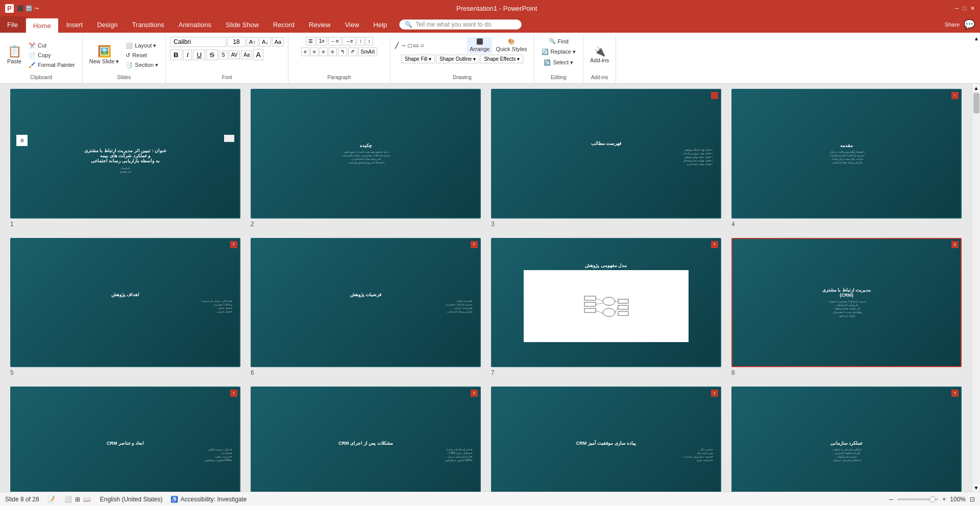 The height and width of the screenshot is (506, 980). I want to click on slide-3-thumb: فهرست مطالب ✓ فصل اول: اهداف پژوهش ✓ فصل…, so click(606, 154).